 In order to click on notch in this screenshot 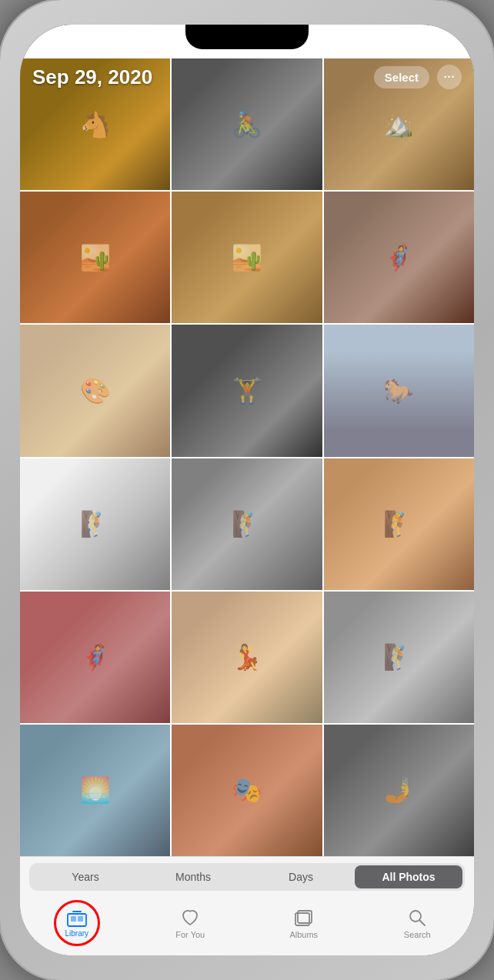, I will do `click(247, 37)`.